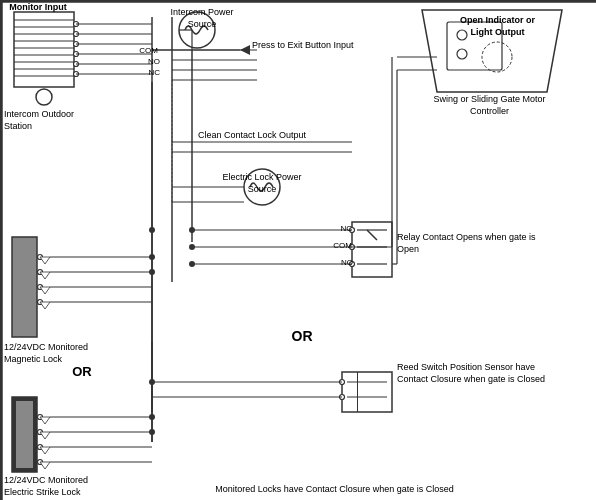 This screenshot has width=596, height=500. What do you see at coordinates (82, 372) in the screenshot?
I see `or-top-label: OR` at bounding box center [82, 372].